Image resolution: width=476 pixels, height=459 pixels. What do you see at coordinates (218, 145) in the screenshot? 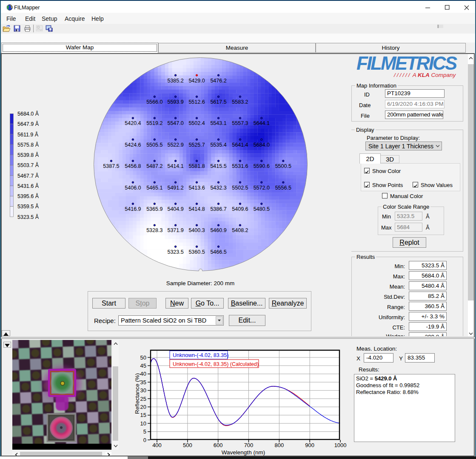
I see `svg-text: 5535.4` at bounding box center [218, 145].